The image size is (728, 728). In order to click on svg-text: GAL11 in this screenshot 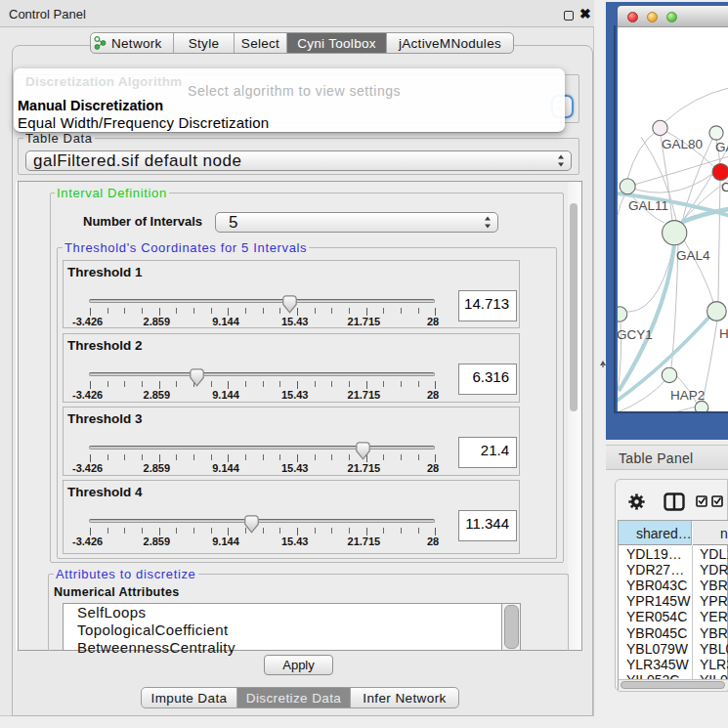, I will do `click(649, 205)`.